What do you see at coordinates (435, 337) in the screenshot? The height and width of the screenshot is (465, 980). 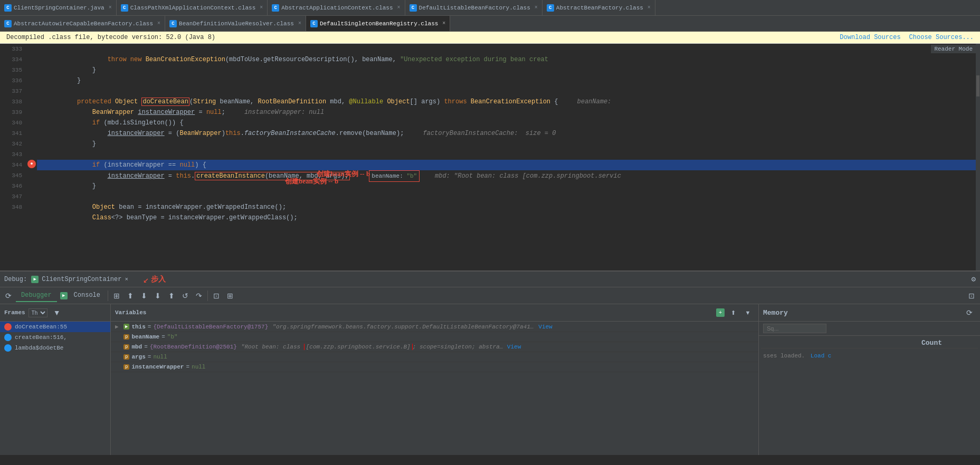 I see `var-beanname: p beanName = "b"` at bounding box center [435, 337].